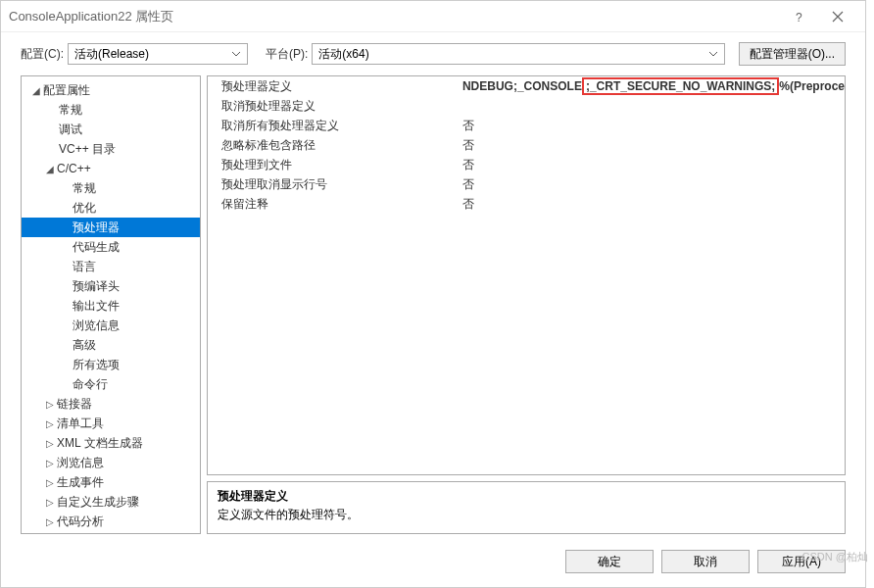 Image resolution: width=874 pixels, height=588 pixels. What do you see at coordinates (652, 86) in the screenshot?
I see `grid-value: NDEBUG;_CONSOLE;_CRT_SECURE_NO_WARNINGS;…` at bounding box center [652, 86].